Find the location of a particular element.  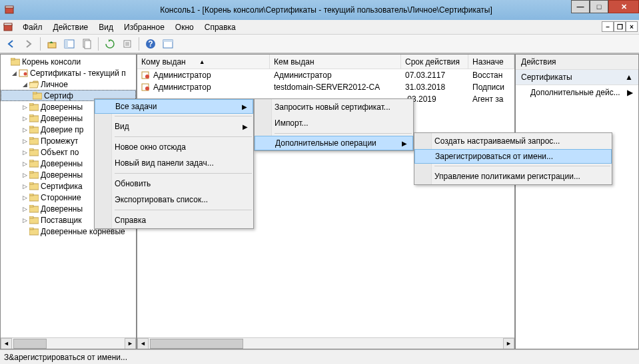

ctx-request-new: Запросить новый сертификат... is located at coordinates (334, 107).